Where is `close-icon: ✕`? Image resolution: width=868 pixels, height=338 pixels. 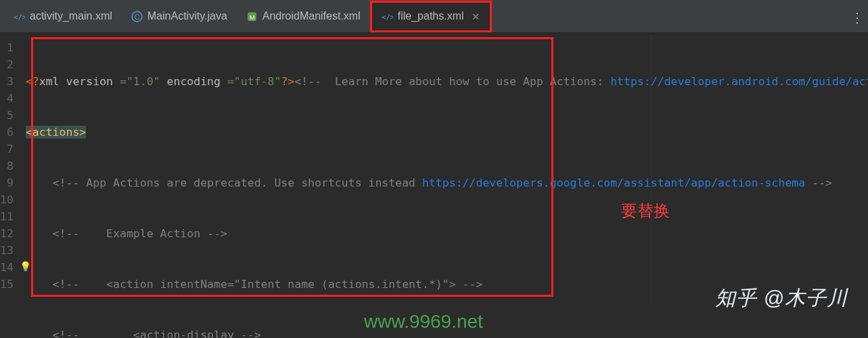 close-icon: ✕ is located at coordinates (476, 16).